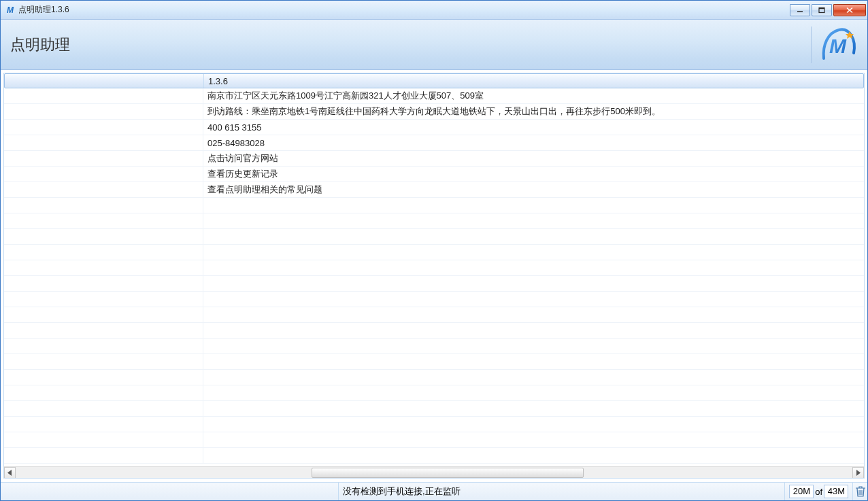  What do you see at coordinates (10, 473) in the screenshot?
I see `scroll-left-arrow` at bounding box center [10, 473].